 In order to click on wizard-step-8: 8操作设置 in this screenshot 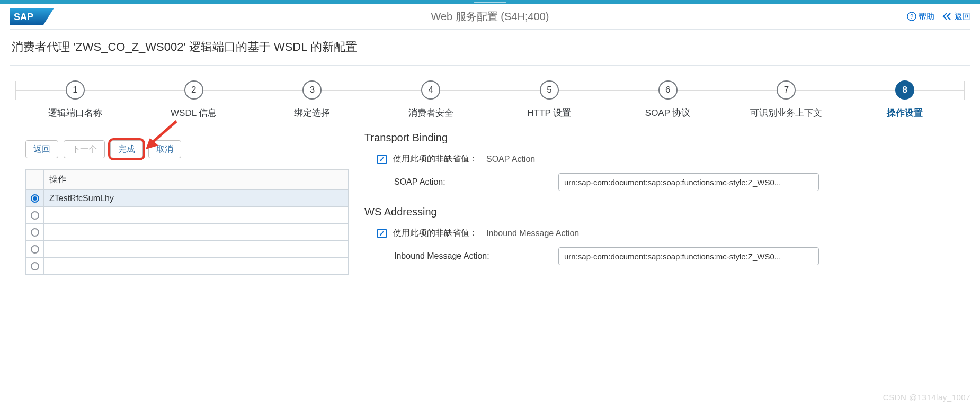, I will do `click(905, 100)`.